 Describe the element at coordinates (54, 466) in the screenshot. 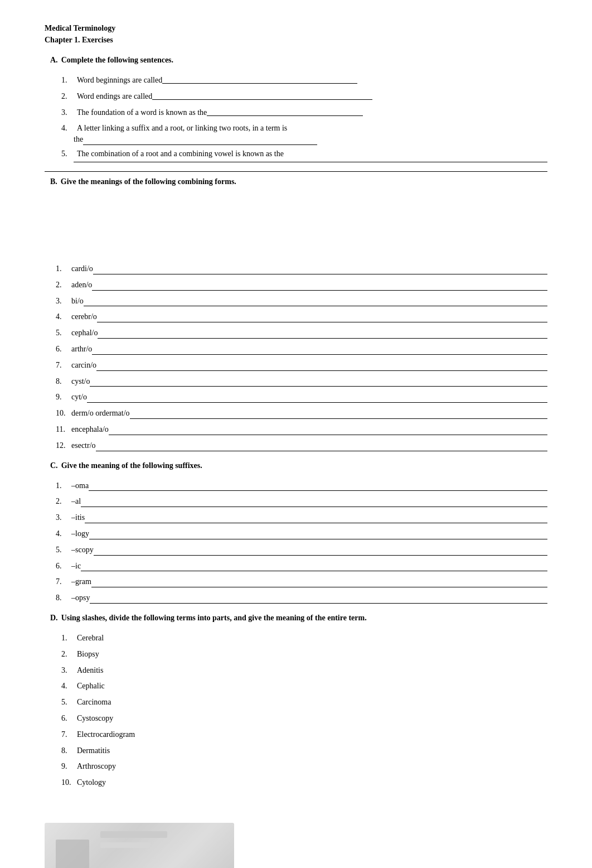

I see `section-c-label: C.` at that location.